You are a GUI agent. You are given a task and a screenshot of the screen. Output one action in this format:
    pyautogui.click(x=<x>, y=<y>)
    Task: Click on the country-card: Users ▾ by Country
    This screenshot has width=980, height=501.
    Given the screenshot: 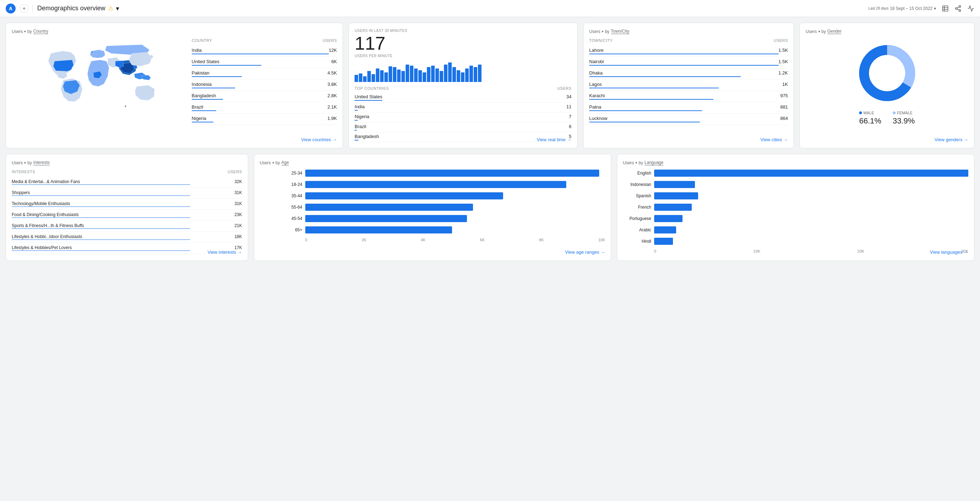 What is the action you would take?
    pyautogui.click(x=174, y=86)
    